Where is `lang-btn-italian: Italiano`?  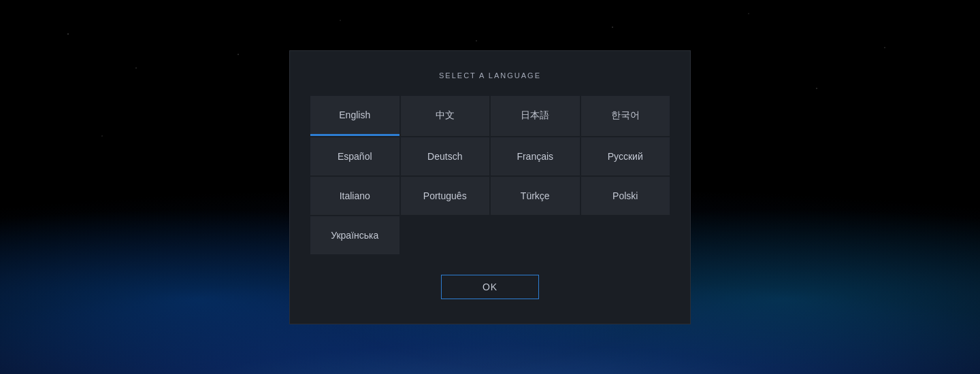
lang-btn-italian: Italiano is located at coordinates (355, 196).